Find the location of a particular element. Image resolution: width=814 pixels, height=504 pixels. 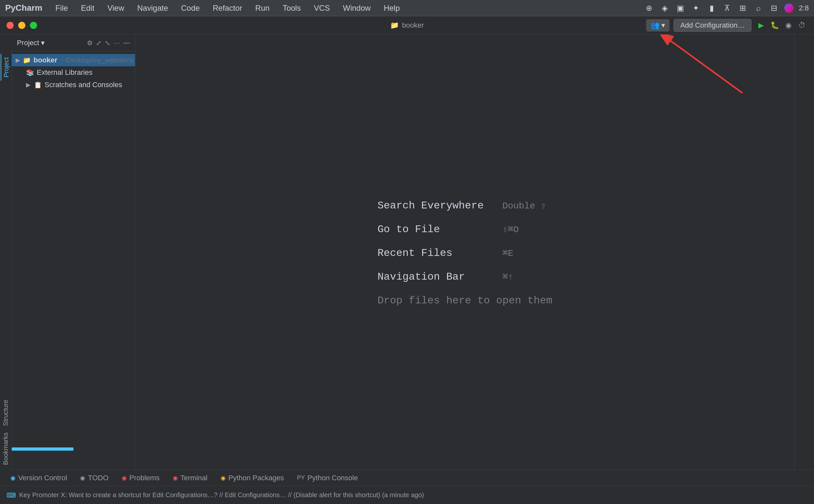

left-sidebar: Project Structure Bookmarks is located at coordinates (6, 261).